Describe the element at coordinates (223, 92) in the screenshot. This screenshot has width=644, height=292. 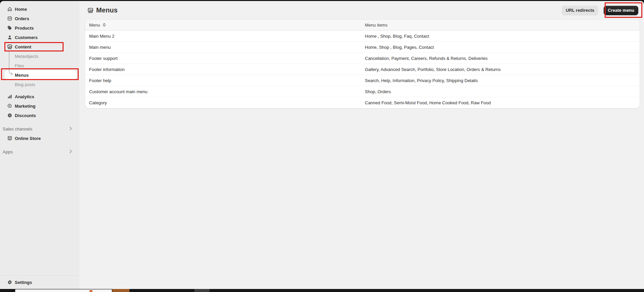
I see `cell-menu-name: Customer account main menu` at that location.